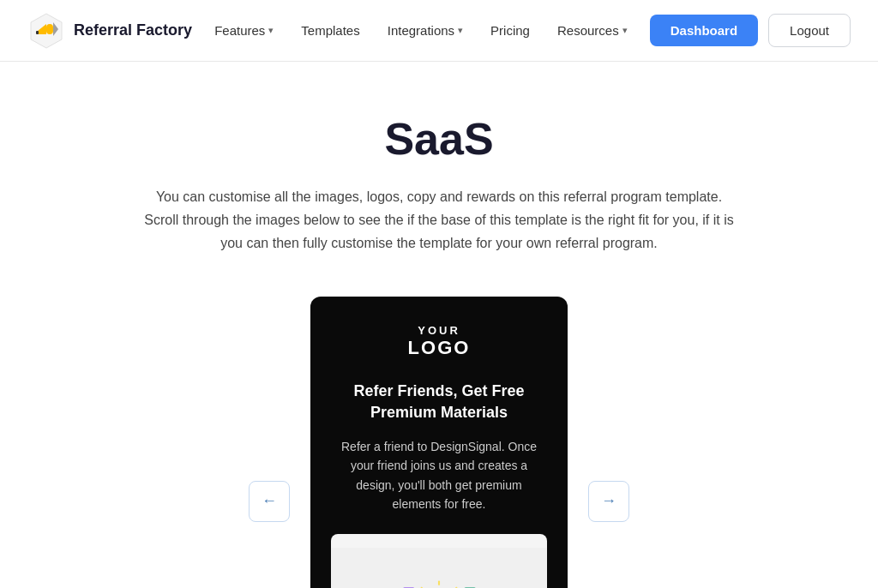 This screenshot has width=878, height=588. What do you see at coordinates (421, 31) in the screenshot?
I see `main-nav: Features ▾ Templates Integrations ▾ Pric…` at bounding box center [421, 31].